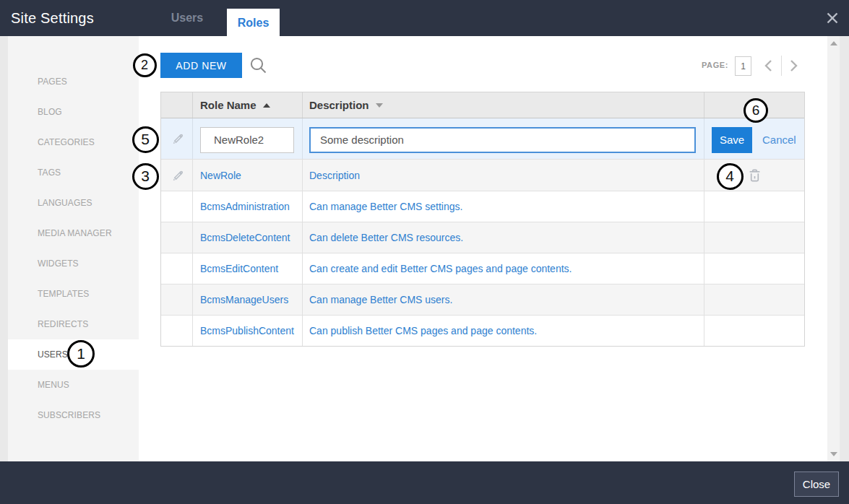  I want to click on annotation-number: 1, so click(81, 354).